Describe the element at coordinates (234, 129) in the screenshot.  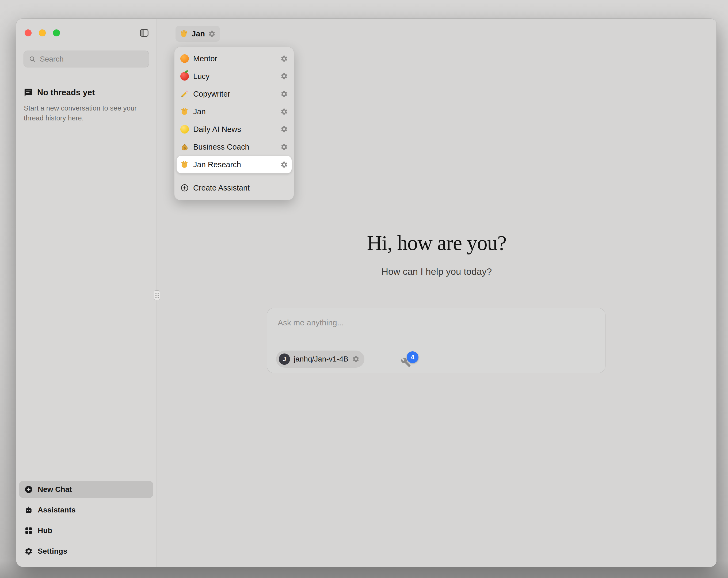
I see `assistant-menu-item-daily-ai-news: Daily AI News` at that location.